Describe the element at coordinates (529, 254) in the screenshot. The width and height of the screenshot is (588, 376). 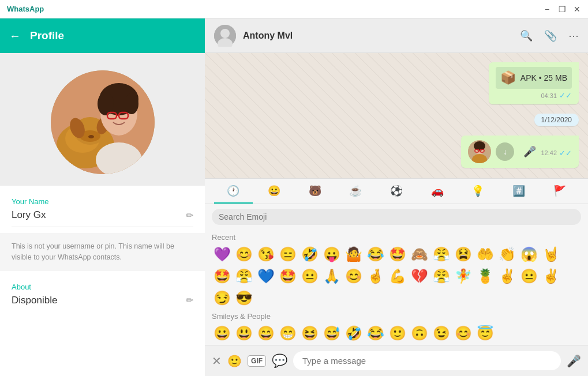
I see `list-item: 😱` at that location.